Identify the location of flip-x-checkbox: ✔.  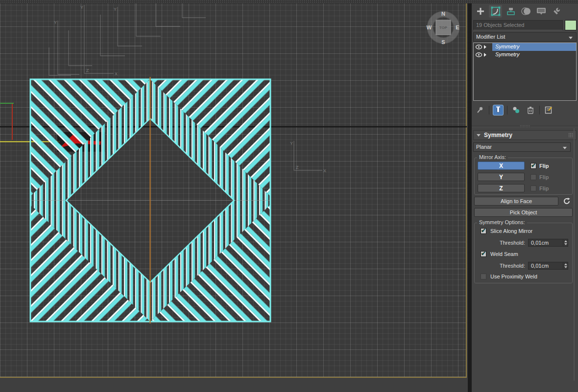
(533, 166).